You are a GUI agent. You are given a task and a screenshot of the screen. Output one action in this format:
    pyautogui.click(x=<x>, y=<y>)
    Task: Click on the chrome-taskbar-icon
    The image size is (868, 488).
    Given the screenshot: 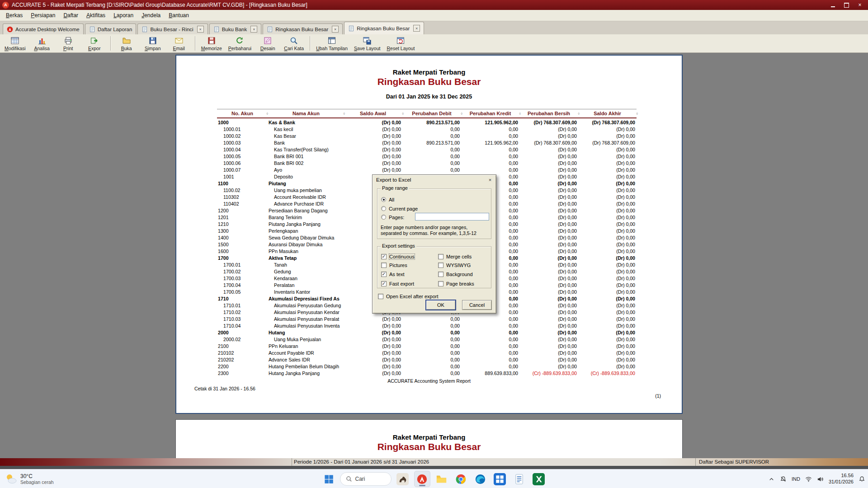 What is the action you would take?
    pyautogui.click(x=461, y=479)
    